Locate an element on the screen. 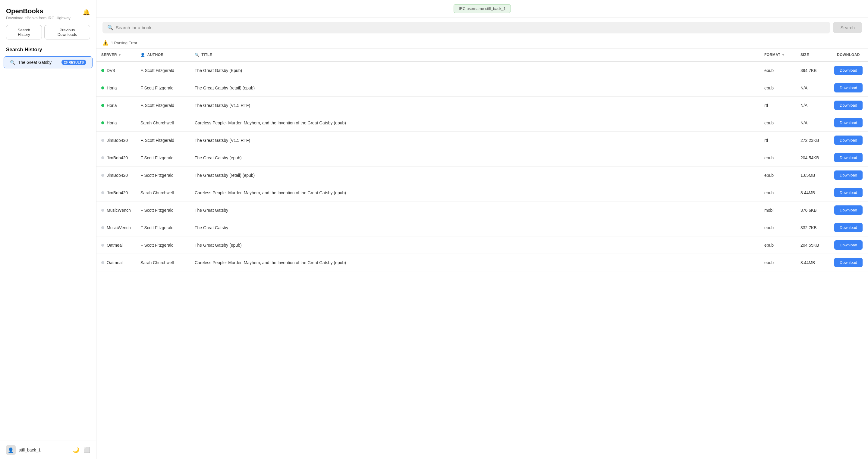 Image resolution: width=868 pixels, height=459 pixels. theme-toggle-icon: 🌙 is located at coordinates (76, 450).